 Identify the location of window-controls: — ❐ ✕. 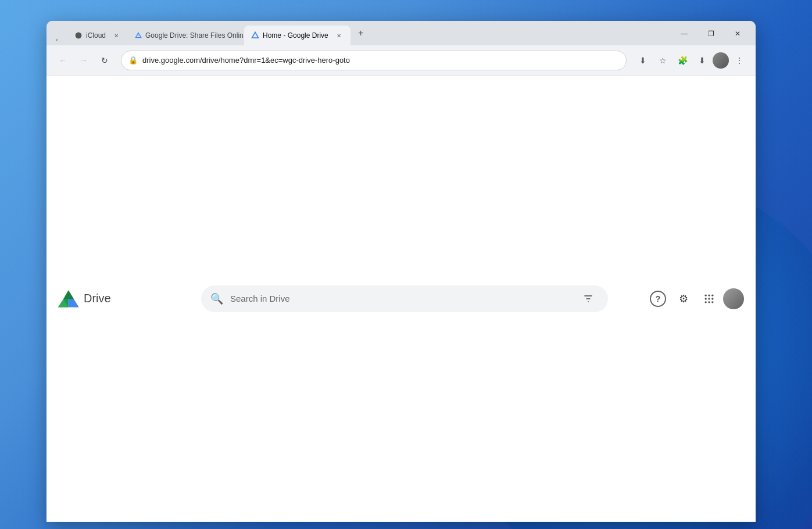
(711, 35).